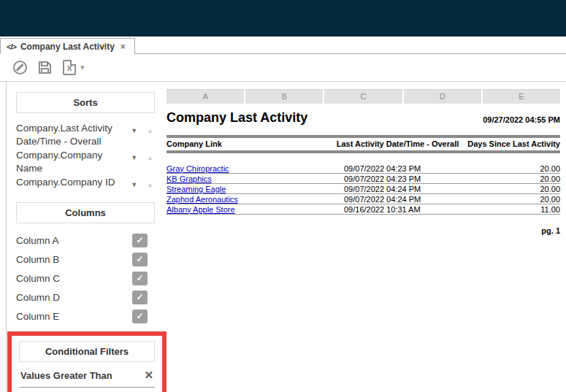  I want to click on excel-export-icon: x, so click(69, 67).